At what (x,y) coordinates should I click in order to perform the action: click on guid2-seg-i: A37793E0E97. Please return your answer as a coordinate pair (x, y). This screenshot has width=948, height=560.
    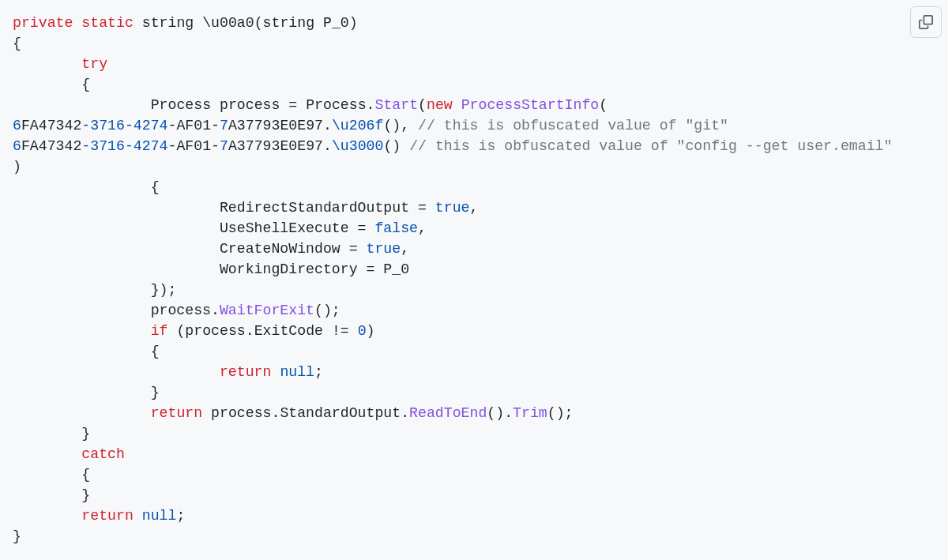
    Looking at the image, I should click on (276, 146).